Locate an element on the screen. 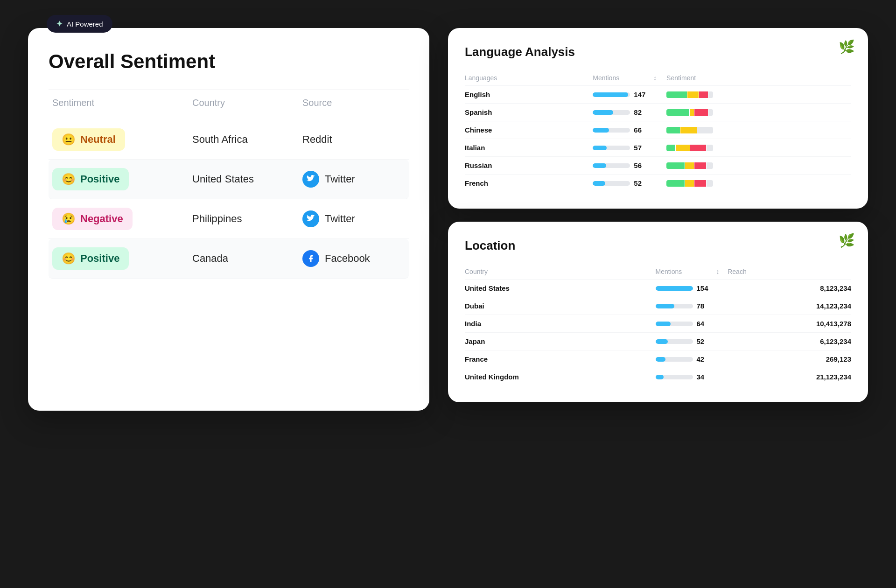 The height and width of the screenshot is (588, 896). ai-icon: ✦ is located at coordinates (60, 24).